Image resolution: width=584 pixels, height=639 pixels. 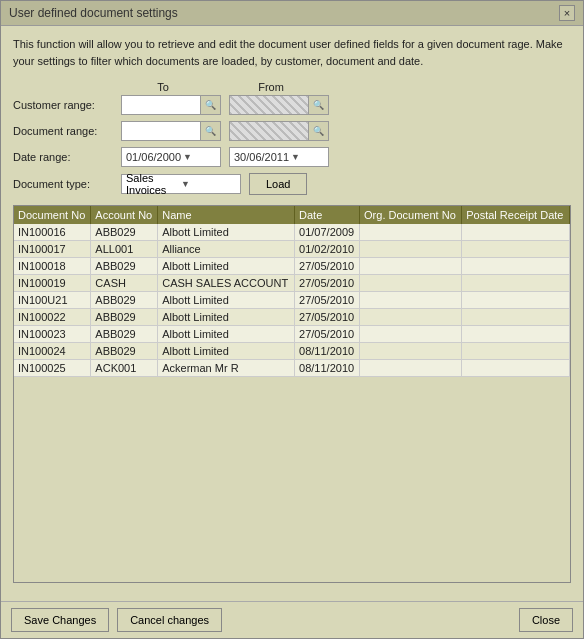 What do you see at coordinates (154, 184) in the screenshot?
I see `document-type-value: Sales Invoices` at bounding box center [154, 184].